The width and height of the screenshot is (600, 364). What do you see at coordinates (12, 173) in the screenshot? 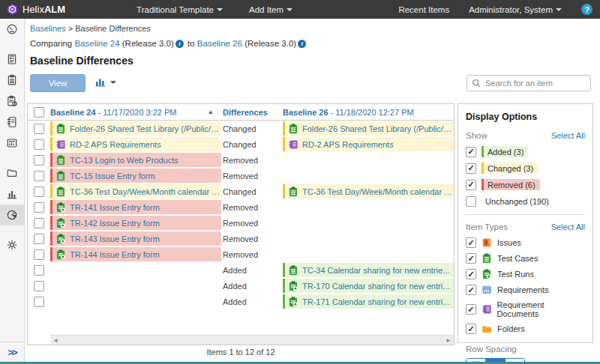
I see `folders-icon` at bounding box center [12, 173].